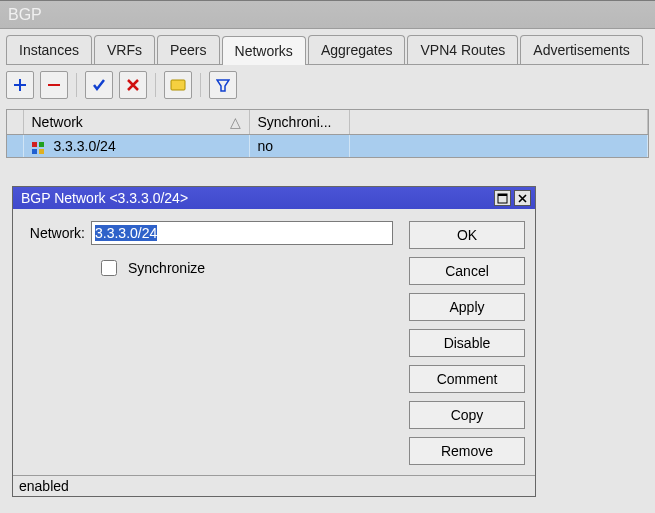 This screenshot has width=655, height=513. Describe the element at coordinates (133, 85) in the screenshot. I see `disable-button` at that location.